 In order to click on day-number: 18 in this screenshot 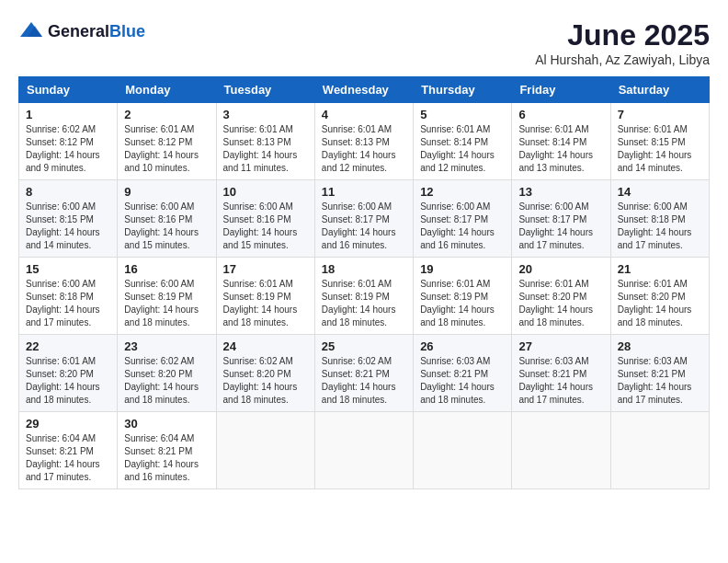, I will do `click(364, 269)`.